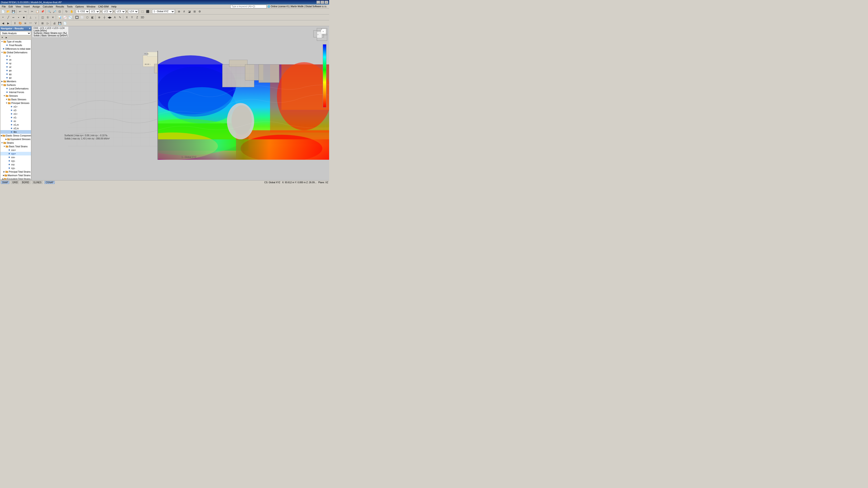 Image resolution: width=868 pixels, height=488 pixels. Describe the element at coordinates (16, 132) in the screenshot. I see `tree-node-25: θm` at that location.